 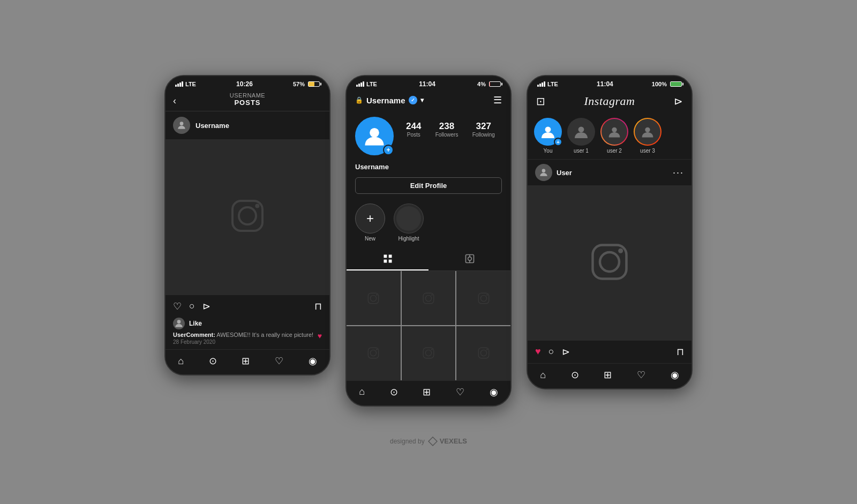 I want to click on stories-row: + You user 1 user 2, so click(x=610, y=136).